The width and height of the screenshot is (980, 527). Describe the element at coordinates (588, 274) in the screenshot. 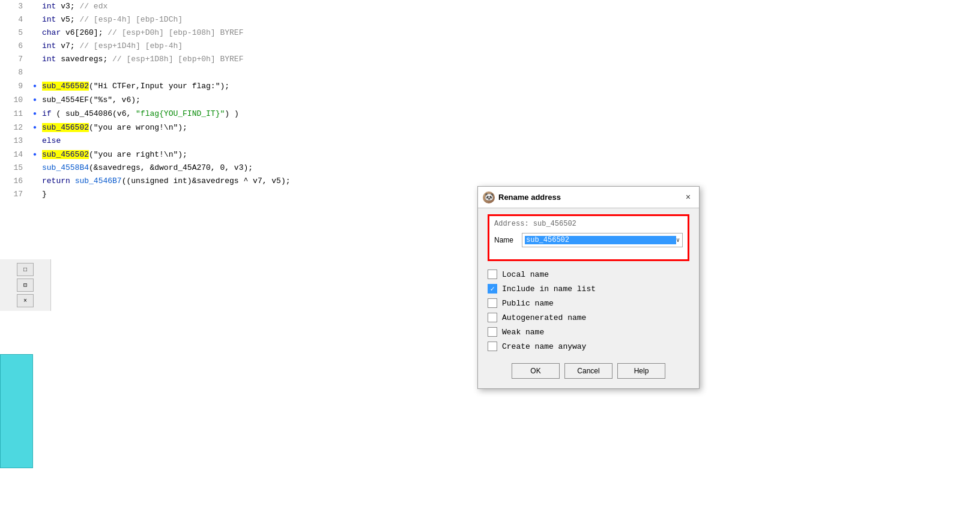

I see `checkbox-row-local_name: Local name` at that location.